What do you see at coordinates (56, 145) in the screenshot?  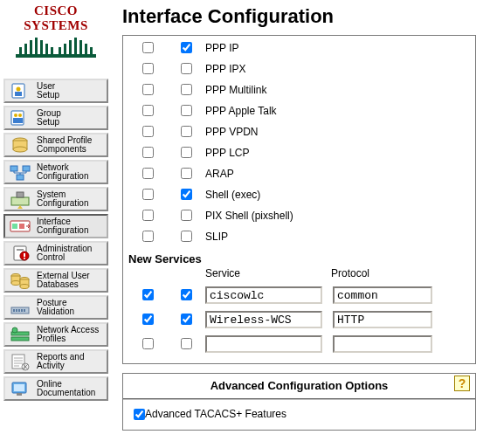 I see `sidebar-item-2: Shared ProfileComponents` at bounding box center [56, 145].